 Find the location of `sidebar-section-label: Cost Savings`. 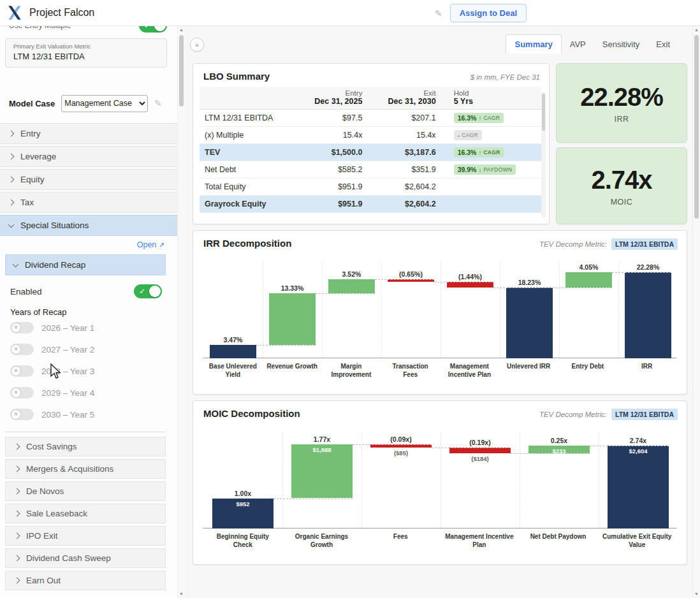

sidebar-section-label: Cost Savings is located at coordinates (52, 446).